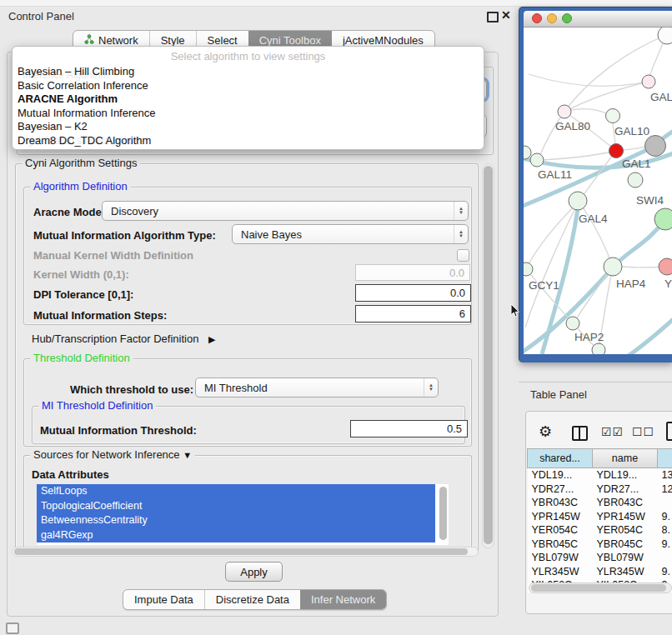 Image resolution: width=672 pixels, height=635 pixels. Describe the element at coordinates (567, 18) in the screenshot. I see `zoom-window-icon` at that location.